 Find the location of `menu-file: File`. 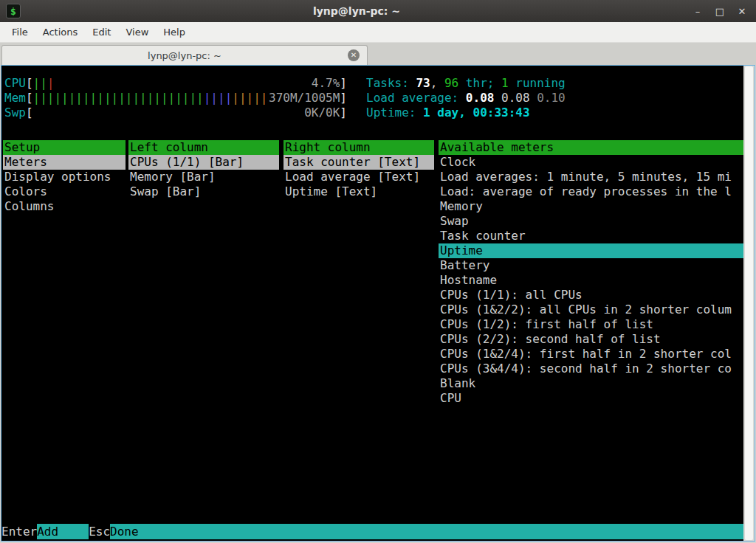

menu-file: File is located at coordinates (20, 32).